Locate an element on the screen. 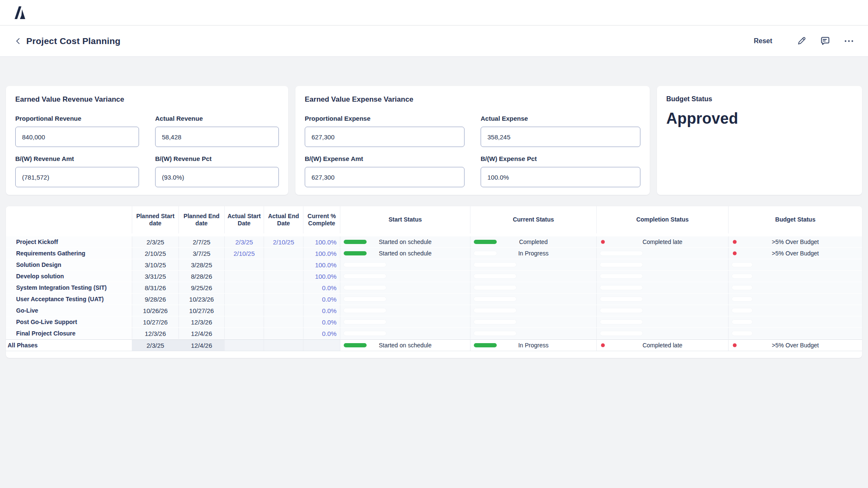  planned-start-cell: 3/10/25 is located at coordinates (156, 265).